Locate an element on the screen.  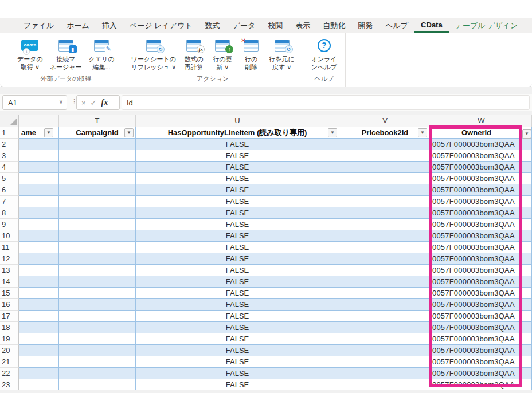
row-header: 8 is located at coordinates (9, 213).